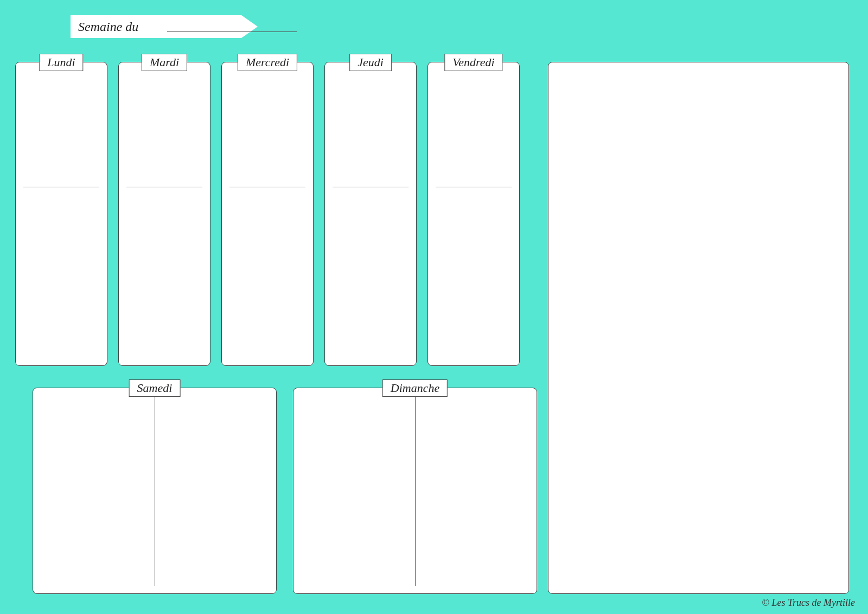 The image size is (868, 614). What do you see at coordinates (415, 491) in the screenshot?
I see `day-panel-sunday: Dimanche` at bounding box center [415, 491].